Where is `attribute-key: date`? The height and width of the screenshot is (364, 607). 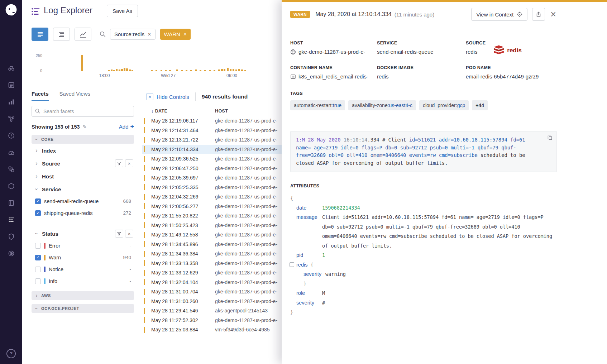
attribute-key: date is located at coordinates (309, 208).